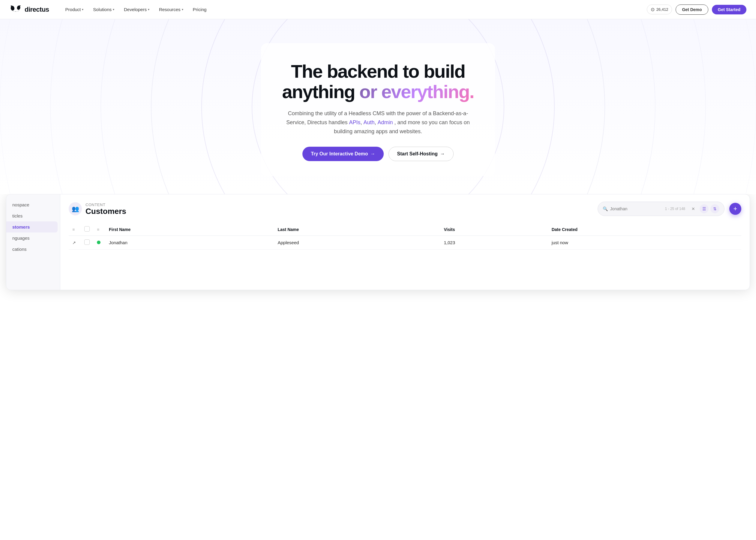 This screenshot has width=756, height=540. Describe the element at coordinates (494, 243) in the screenshot. I see `row-visits: 1,023` at that location.